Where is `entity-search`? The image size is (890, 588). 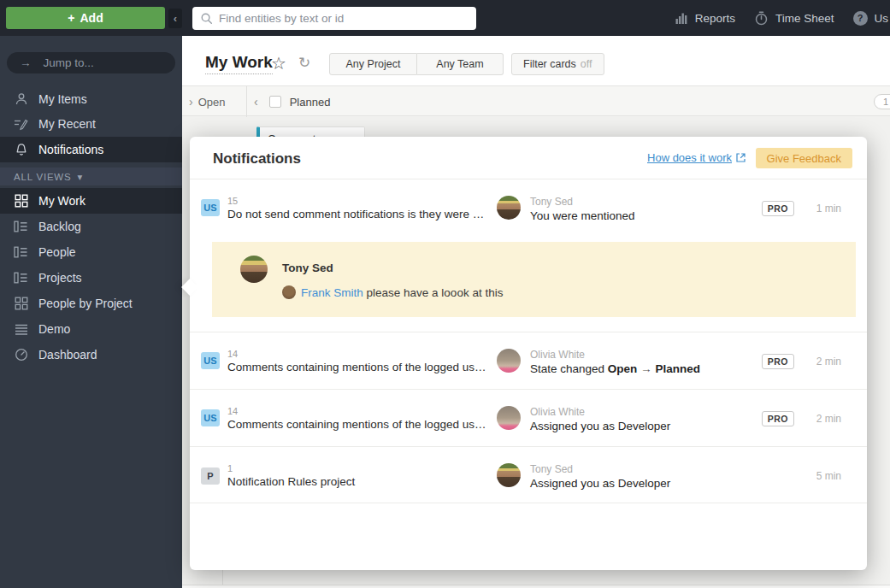
entity-search is located at coordinates (334, 19).